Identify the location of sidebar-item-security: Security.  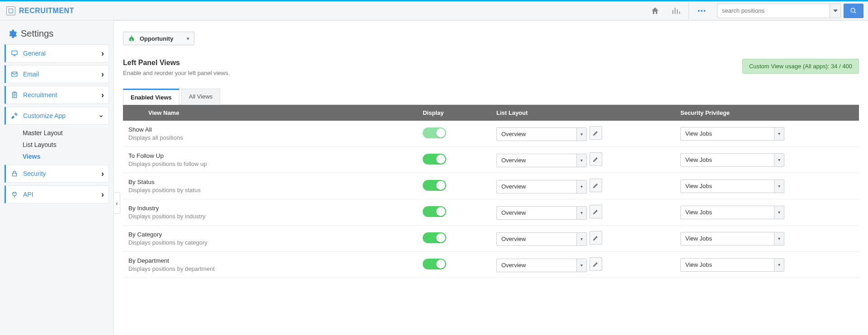
(57, 174).